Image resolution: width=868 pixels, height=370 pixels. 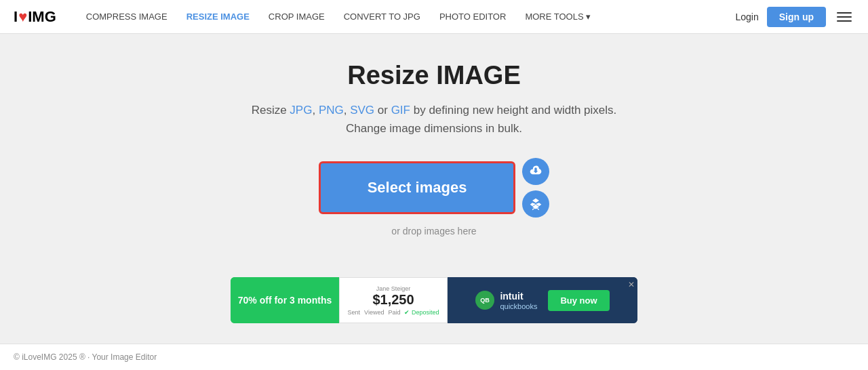 What do you see at coordinates (285, 300) in the screenshot?
I see `ad-offer-text: 70% off for 3 months` at bounding box center [285, 300].